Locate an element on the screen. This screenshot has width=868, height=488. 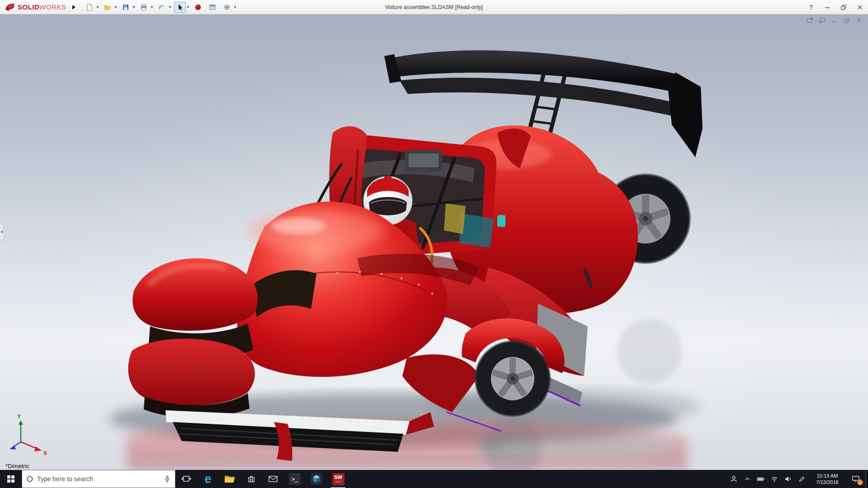
doc-minimize-button is located at coordinates (835, 20).